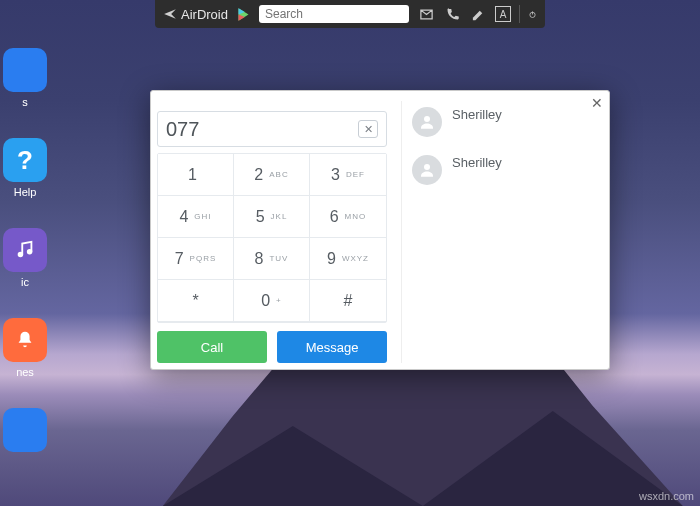  Describe the element at coordinates (25, 250) in the screenshot. I see `music-note-icon` at that location.